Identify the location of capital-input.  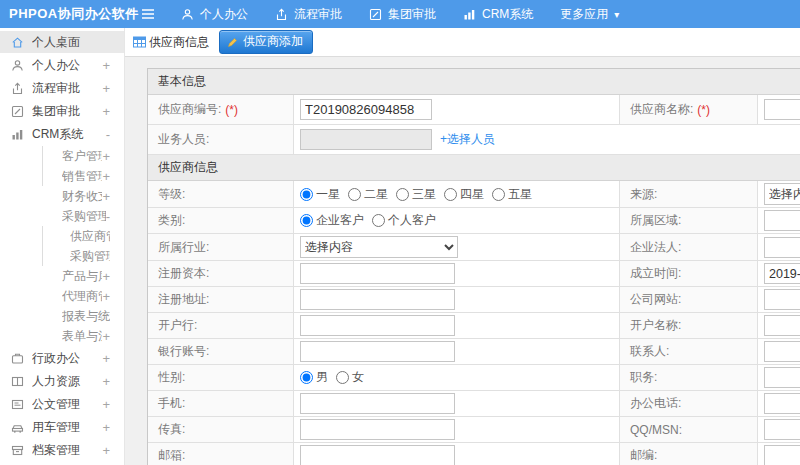
(378, 274).